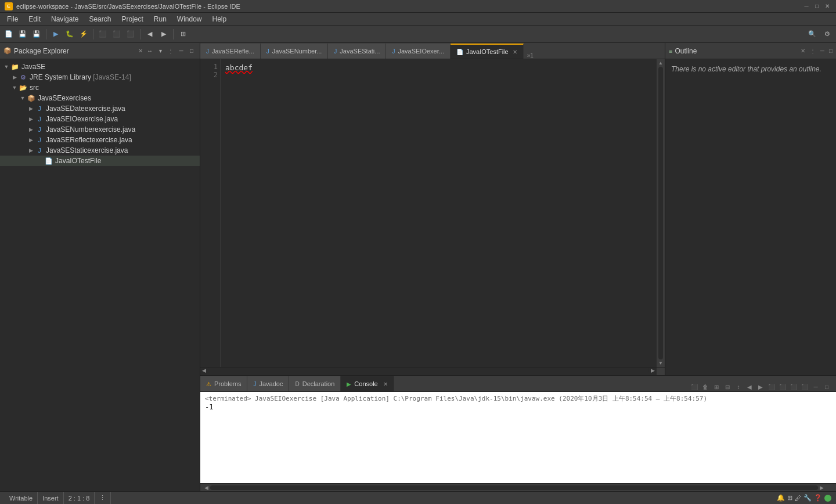 This screenshot has width=836, height=504. I want to click on menu-navigate: Navigate, so click(65, 19).